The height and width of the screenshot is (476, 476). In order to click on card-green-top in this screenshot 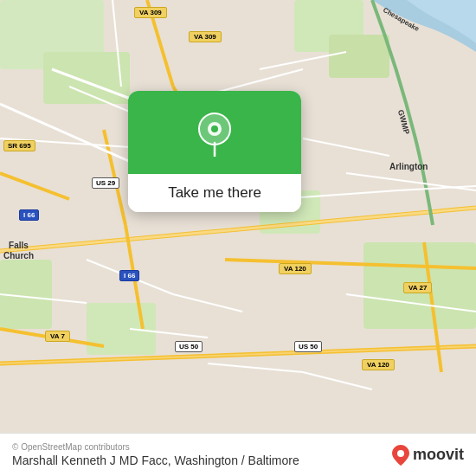, I will do `click(215, 132)`.